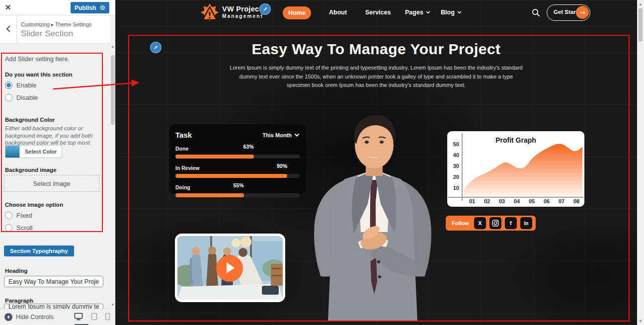  What do you see at coordinates (34, 152) in the screenshot?
I see `color-picker-control: Select Color` at bounding box center [34, 152].